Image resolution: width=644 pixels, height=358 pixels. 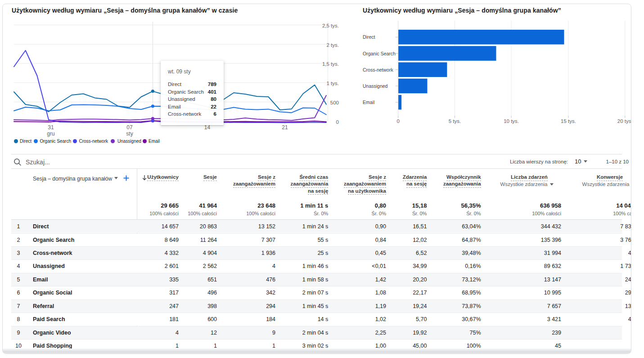 I want to click on svg-text: 15 tys., so click(x=568, y=121).